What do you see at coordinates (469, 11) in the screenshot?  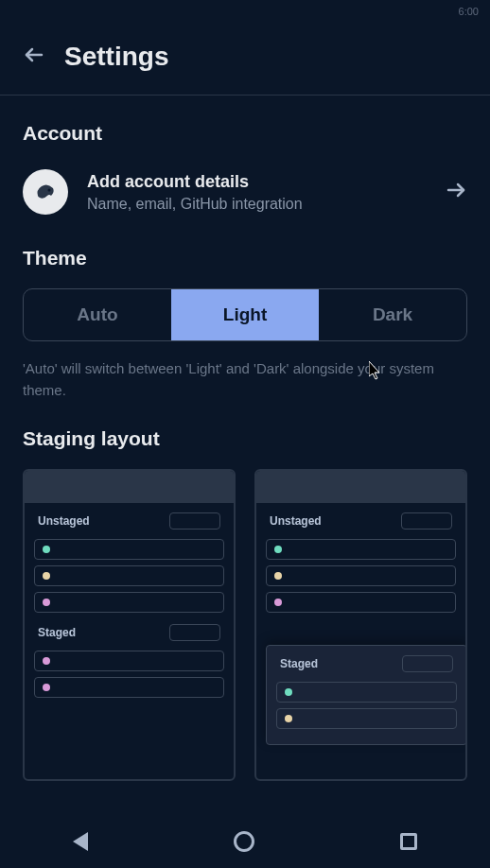 I see `status-right: 6:00` at bounding box center [469, 11].